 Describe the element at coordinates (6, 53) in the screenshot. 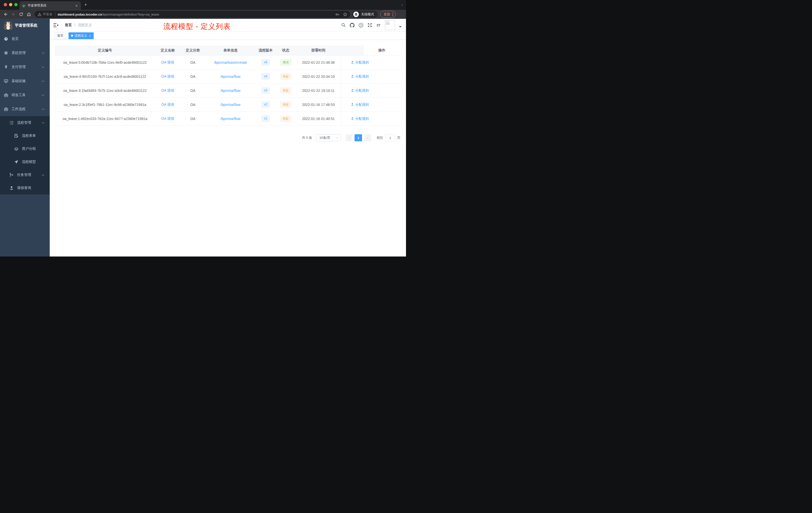

I see `gear-icon` at that location.